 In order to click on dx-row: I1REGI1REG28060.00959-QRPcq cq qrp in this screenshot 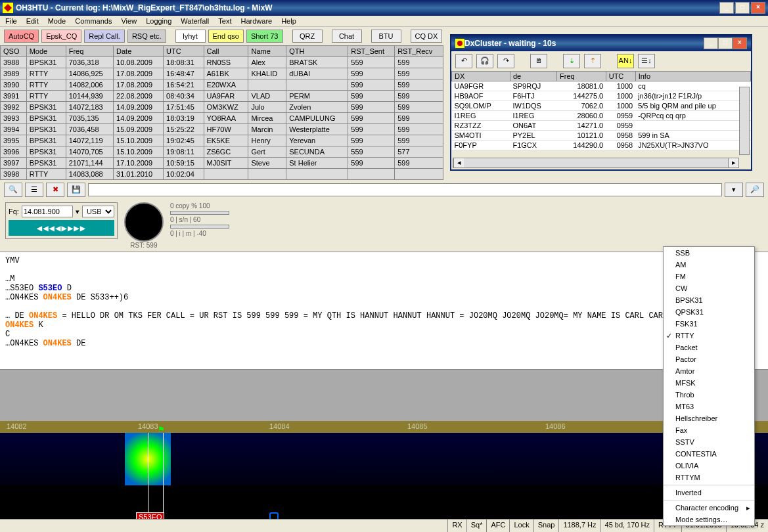, I will do `click(602, 116)`.